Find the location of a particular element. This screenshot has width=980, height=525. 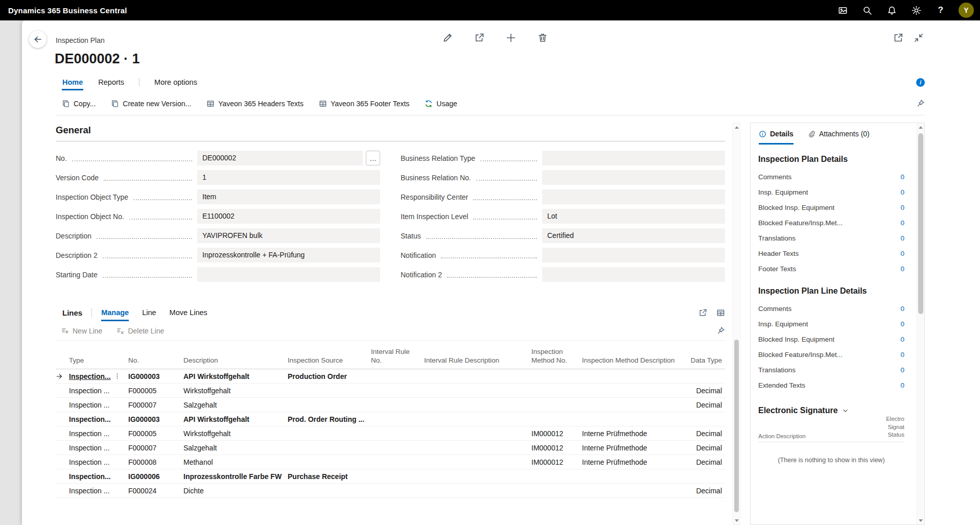

collapse-page-button is located at coordinates (919, 38).